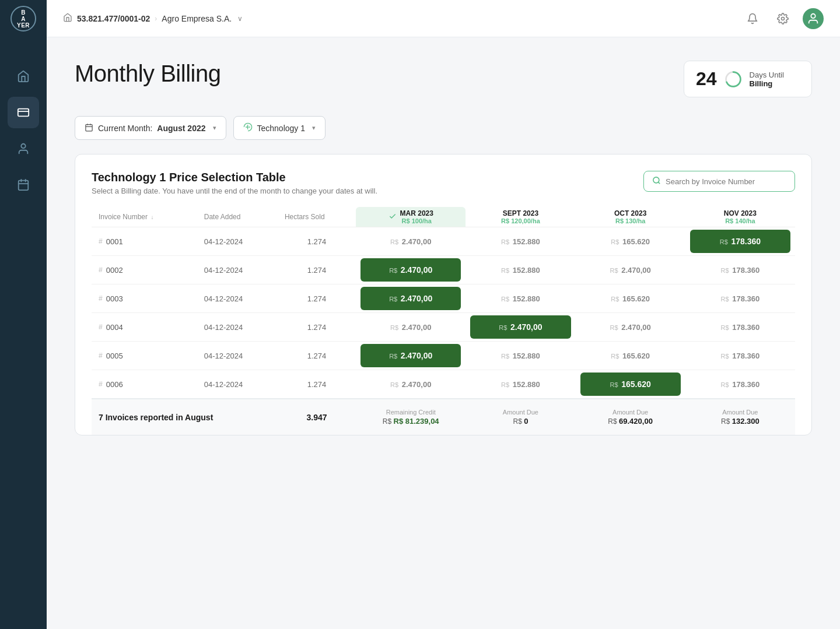 The height and width of the screenshot is (629, 840). Describe the element at coordinates (740, 217) in the screenshot. I see `col-header-nov2023: NOV 2023 R$ 140/ha` at that location.